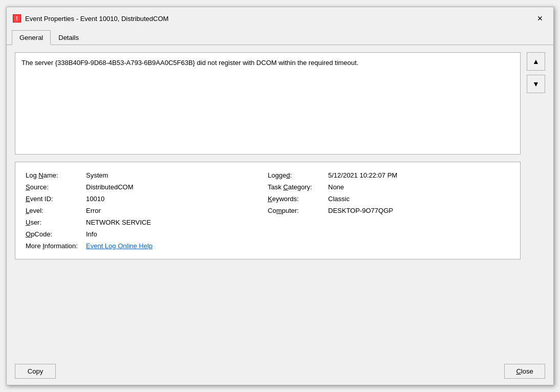 Image resolution: width=560 pixels, height=392 pixels. I want to click on opcode-label: OpCode:, so click(54, 234).